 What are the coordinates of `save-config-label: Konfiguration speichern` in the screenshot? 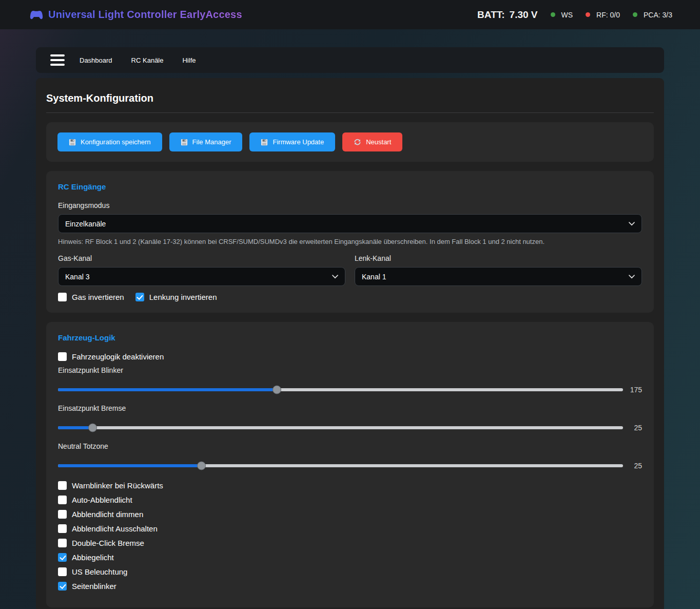 It's located at (116, 142).